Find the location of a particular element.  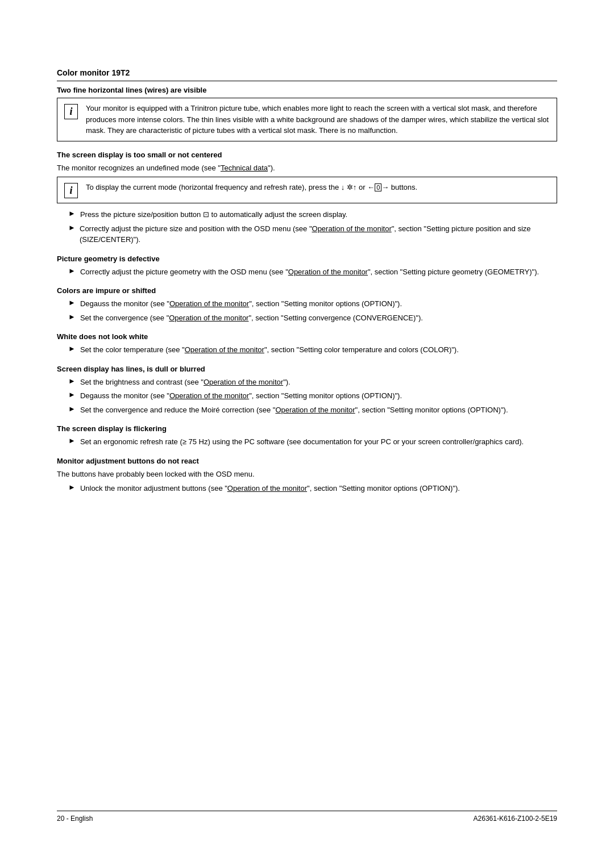

bullet-text-geometry: Correctly adjust the picture geometry wi… is located at coordinates (309, 272).